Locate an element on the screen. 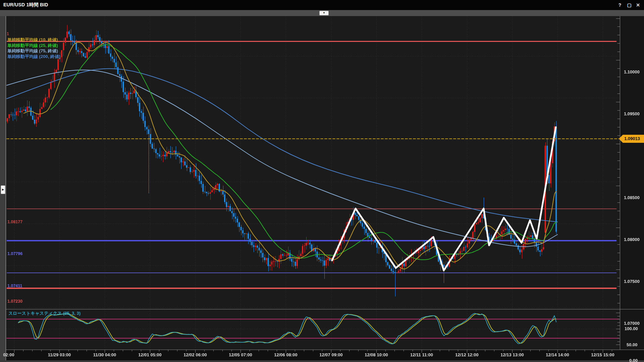 This screenshot has width=644, height=362. legend-item: 単純移動平均線 (75, 終値) is located at coordinates (33, 51).